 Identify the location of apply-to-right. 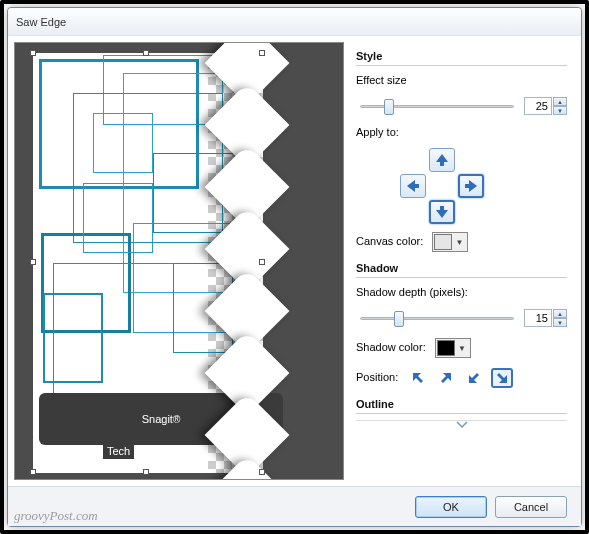
(471, 186).